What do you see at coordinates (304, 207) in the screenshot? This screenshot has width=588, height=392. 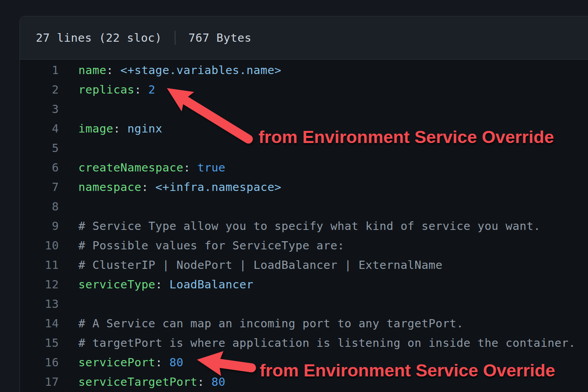 I see `code-line: 8` at bounding box center [304, 207].